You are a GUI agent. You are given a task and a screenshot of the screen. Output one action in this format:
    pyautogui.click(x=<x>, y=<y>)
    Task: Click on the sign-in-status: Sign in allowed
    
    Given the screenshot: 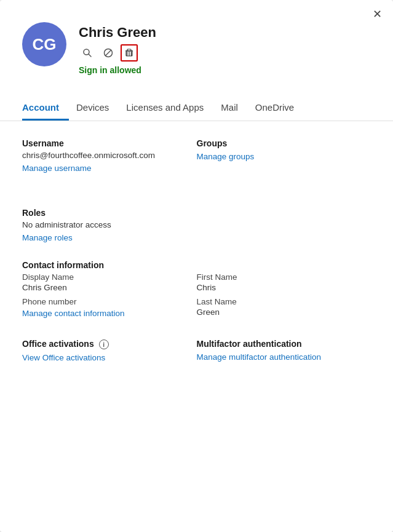 What is the action you would take?
    pyautogui.click(x=117, y=70)
    